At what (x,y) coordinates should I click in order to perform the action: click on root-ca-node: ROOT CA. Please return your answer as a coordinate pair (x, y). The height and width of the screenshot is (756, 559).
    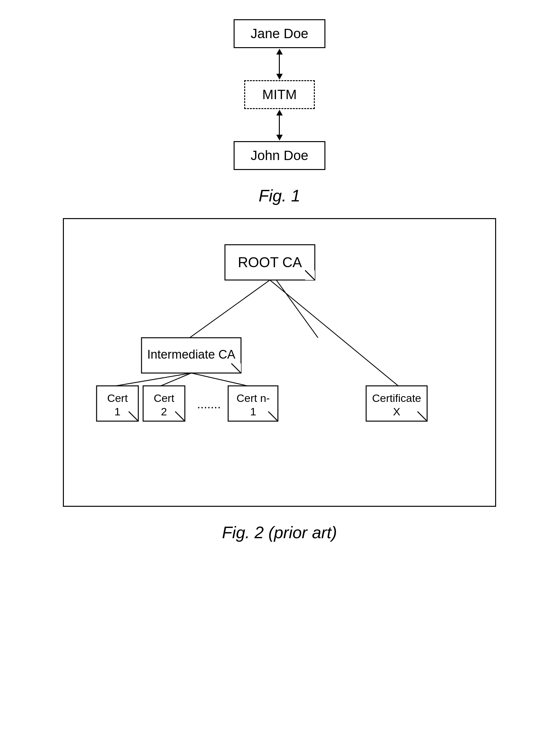
    Looking at the image, I should click on (270, 262).